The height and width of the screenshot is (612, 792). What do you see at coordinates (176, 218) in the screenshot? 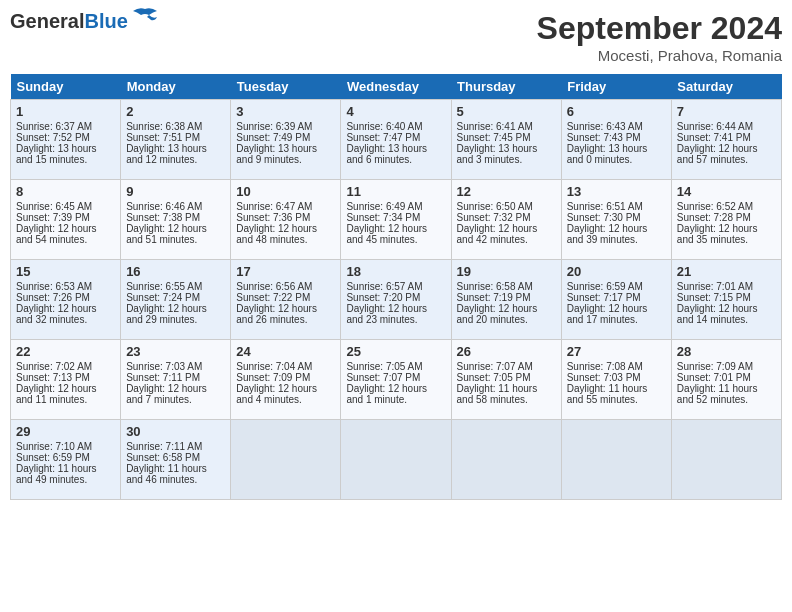
I see `sunset-text: Sunset: 7:38 PM` at bounding box center [176, 218].